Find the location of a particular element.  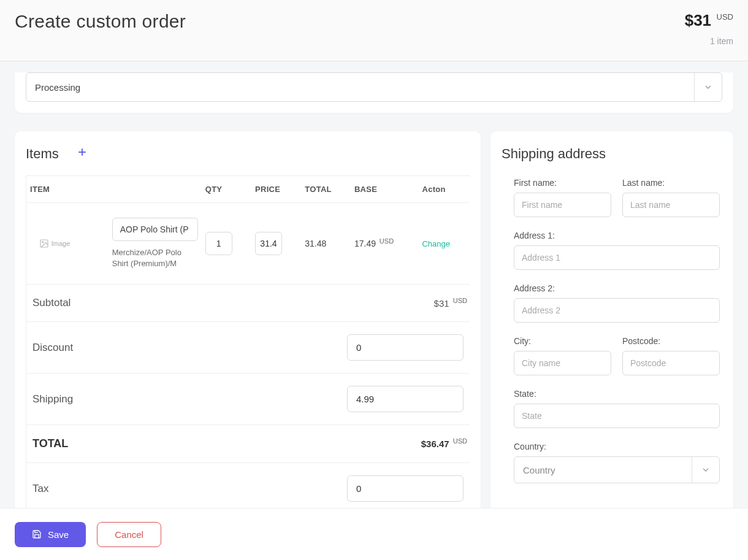

item-total: 31.48 is located at coordinates (326, 244).